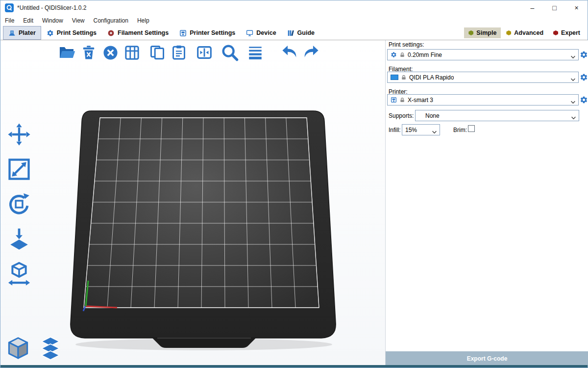  I want to click on view-toolbar, so click(34, 348).